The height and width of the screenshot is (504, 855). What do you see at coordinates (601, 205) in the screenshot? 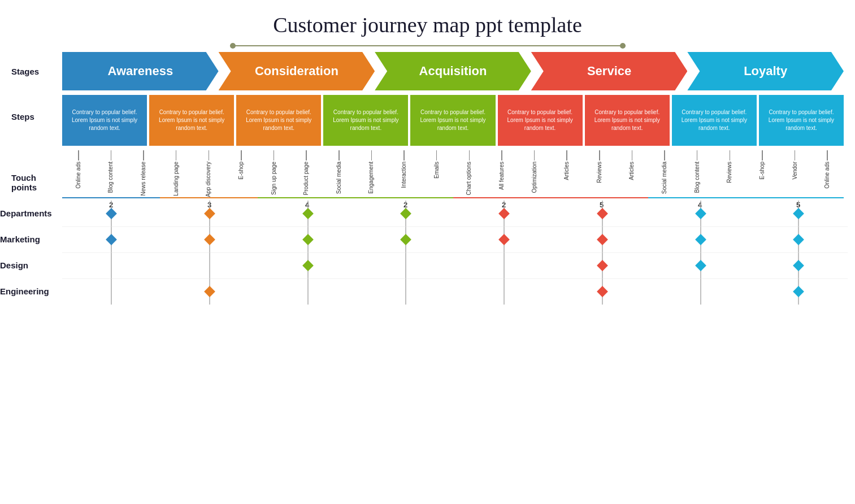
I see `num-5-red: 5` at bounding box center [601, 205].